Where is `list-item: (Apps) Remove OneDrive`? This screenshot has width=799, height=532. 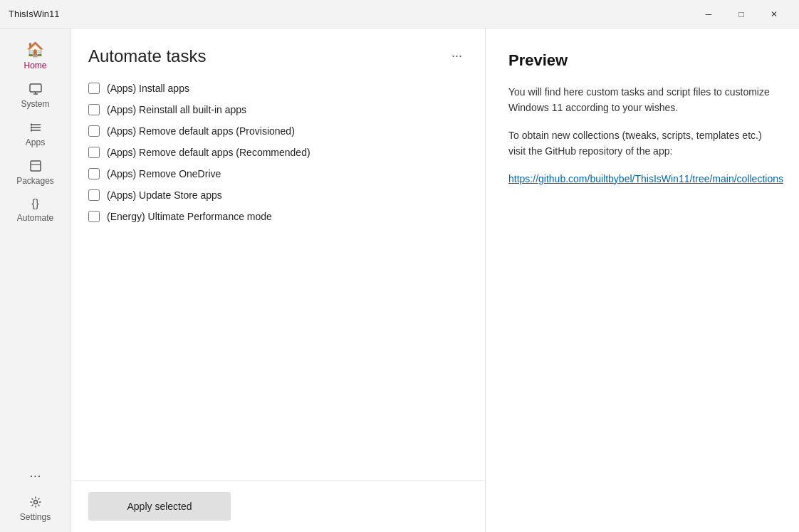
list-item: (Apps) Remove OneDrive is located at coordinates (281, 174).